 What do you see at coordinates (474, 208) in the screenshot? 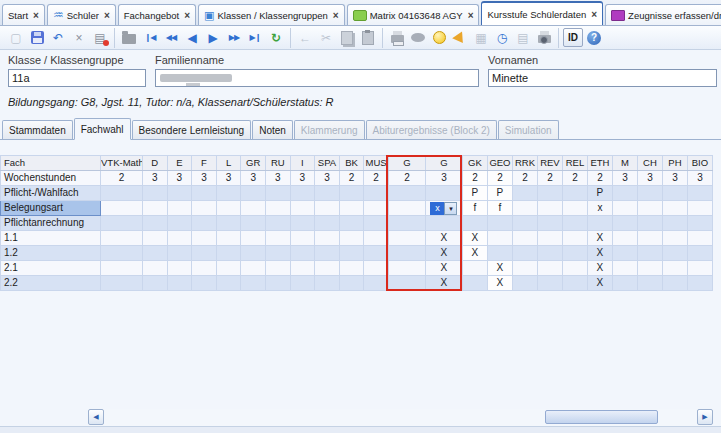
I see `table-cell: f` at bounding box center [474, 208].